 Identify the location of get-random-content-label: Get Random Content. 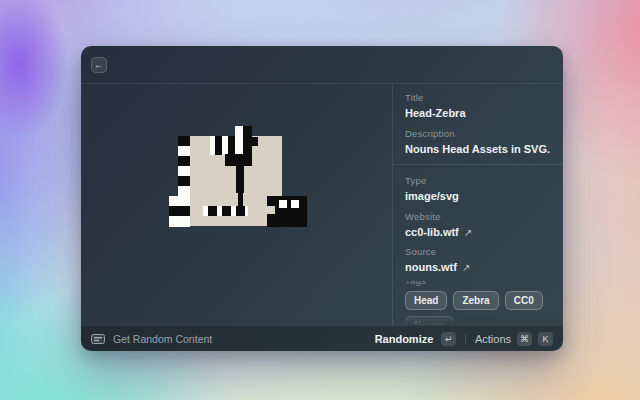
(162, 339).